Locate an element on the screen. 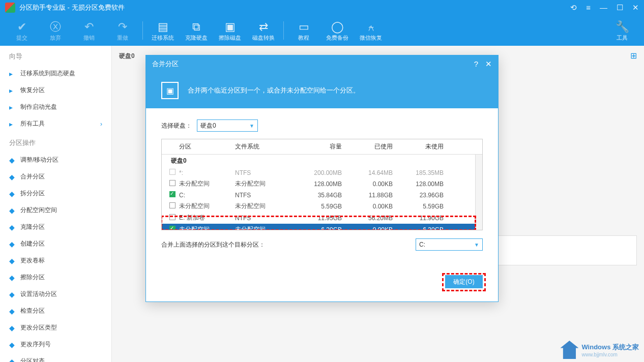  help-icon: ? is located at coordinates (476, 64).